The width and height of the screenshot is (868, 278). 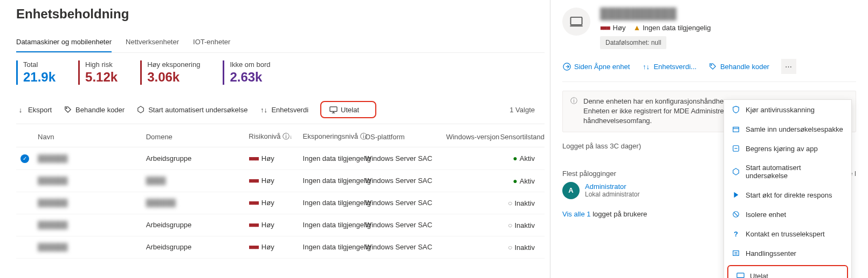 What do you see at coordinates (789, 66) in the screenshot?
I see `more-actions-button: ⋯` at bounding box center [789, 66].